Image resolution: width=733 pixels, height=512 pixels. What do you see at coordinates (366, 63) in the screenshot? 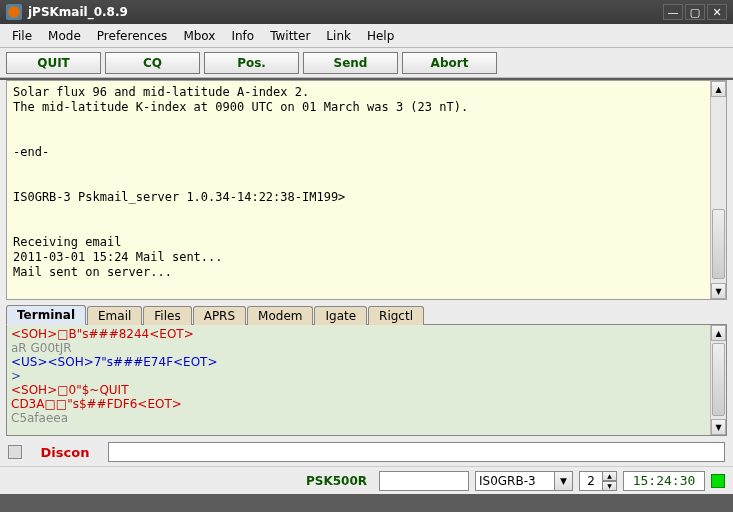
I see `toolbar: QUIT CQ Pos. Send Abort` at bounding box center [366, 63].